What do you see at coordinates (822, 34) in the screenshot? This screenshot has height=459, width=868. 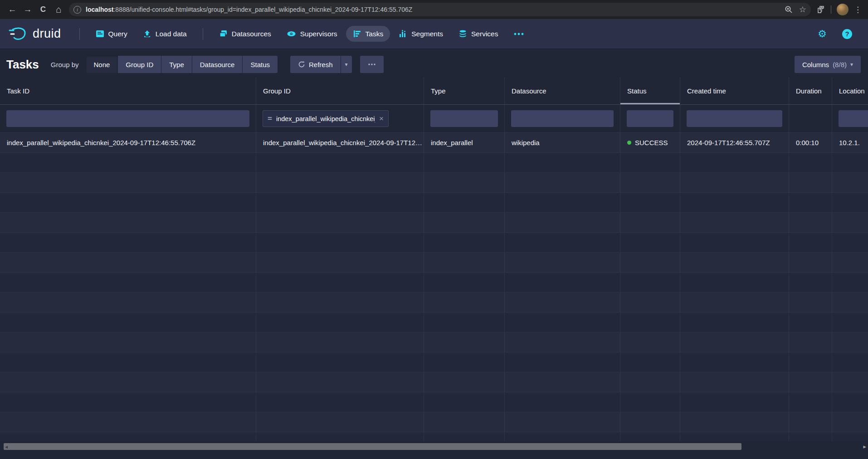 I see `settings-gear-icon: ⚙` at bounding box center [822, 34].